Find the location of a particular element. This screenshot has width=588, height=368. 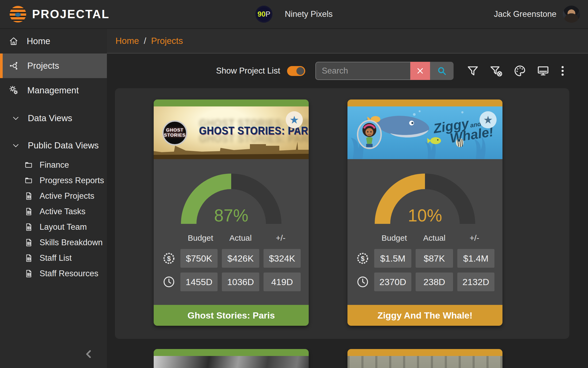

card-banner-art is located at coordinates (231, 362).